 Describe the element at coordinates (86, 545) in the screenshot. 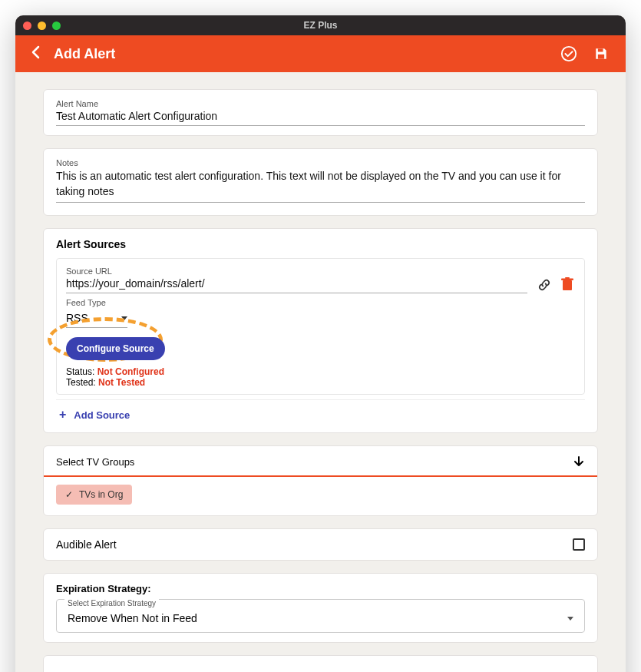

I see `audible-alert-label: Audible Alert` at that location.